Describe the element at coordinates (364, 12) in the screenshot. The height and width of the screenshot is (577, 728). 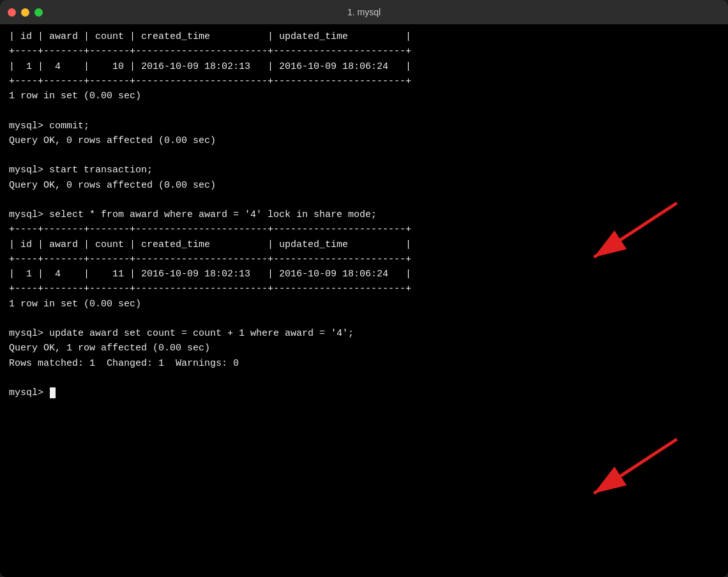
I see `window-title: 1. mysql` at that location.